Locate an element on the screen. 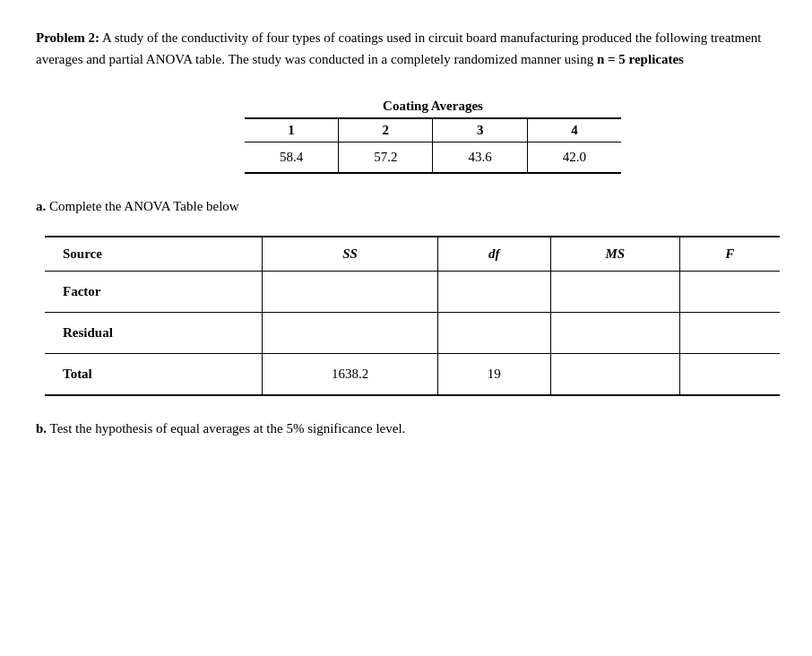 This screenshot has width=812, height=656. anova-residual-source: Residual is located at coordinates (154, 333).